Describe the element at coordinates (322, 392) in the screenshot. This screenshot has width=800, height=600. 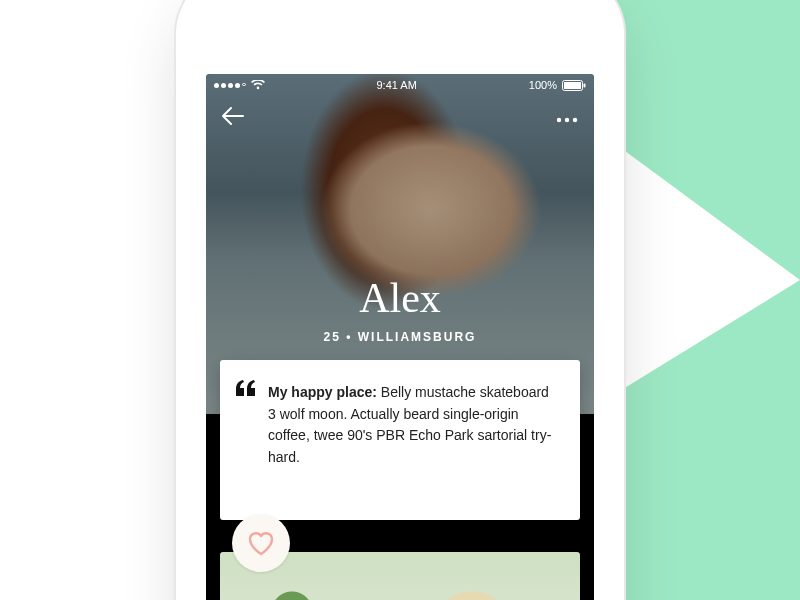
I see `prompt-label: My happy place:` at that location.